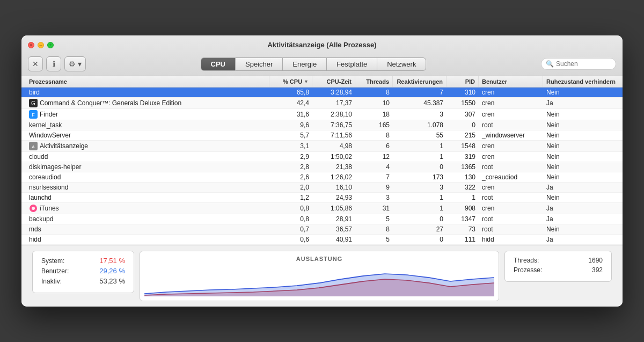 The height and width of the screenshot is (342, 644). What do you see at coordinates (305, 64) in the screenshot?
I see `tab-energie: Energie` at bounding box center [305, 64].